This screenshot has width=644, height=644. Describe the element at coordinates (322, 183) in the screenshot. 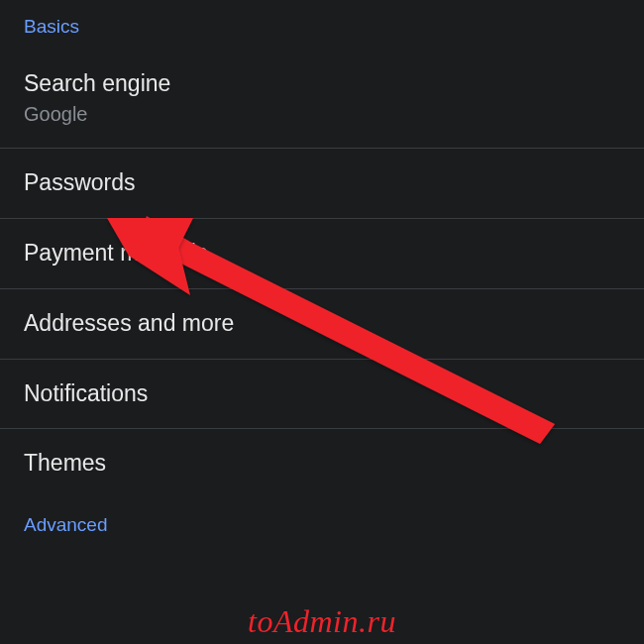

I see `item-title: Passwords` at that location.